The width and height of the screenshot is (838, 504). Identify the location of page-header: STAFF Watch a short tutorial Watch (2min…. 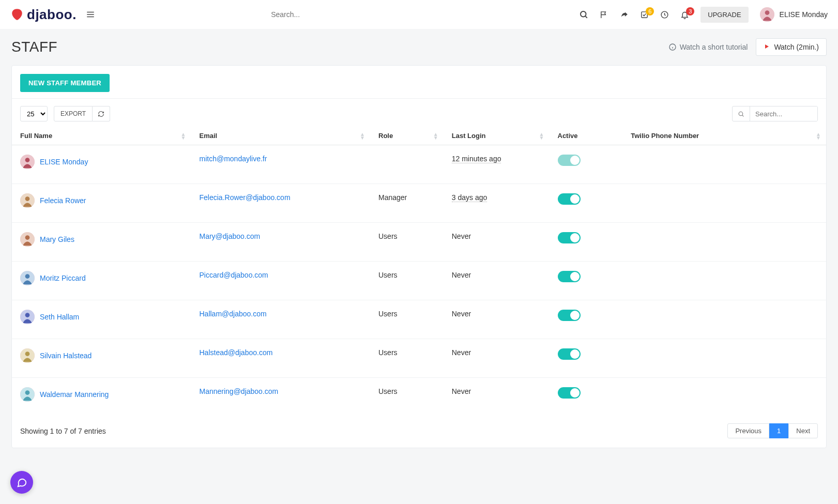
(419, 44).